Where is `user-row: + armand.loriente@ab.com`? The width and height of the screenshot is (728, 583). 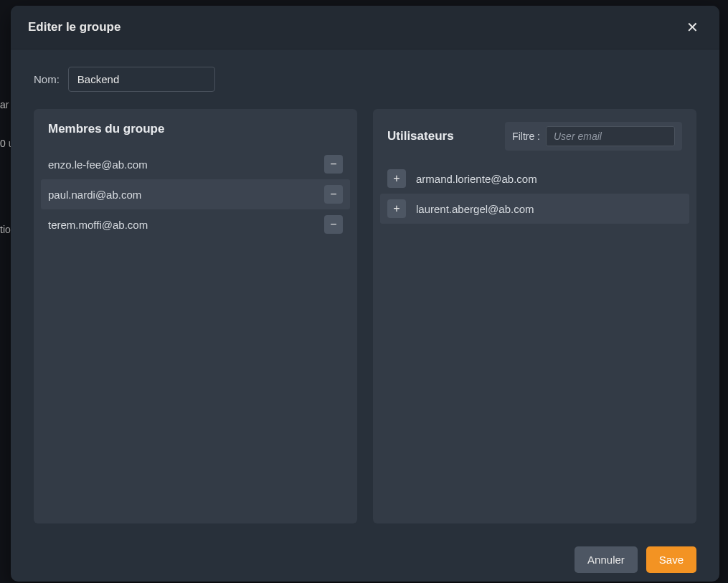 user-row: + armand.loriente@ab.com is located at coordinates (535, 179).